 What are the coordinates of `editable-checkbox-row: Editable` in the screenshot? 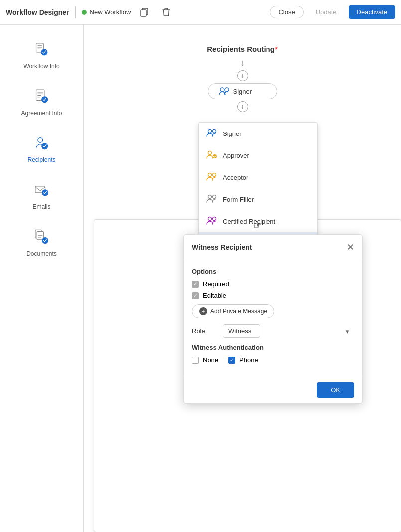 It's located at (273, 296).